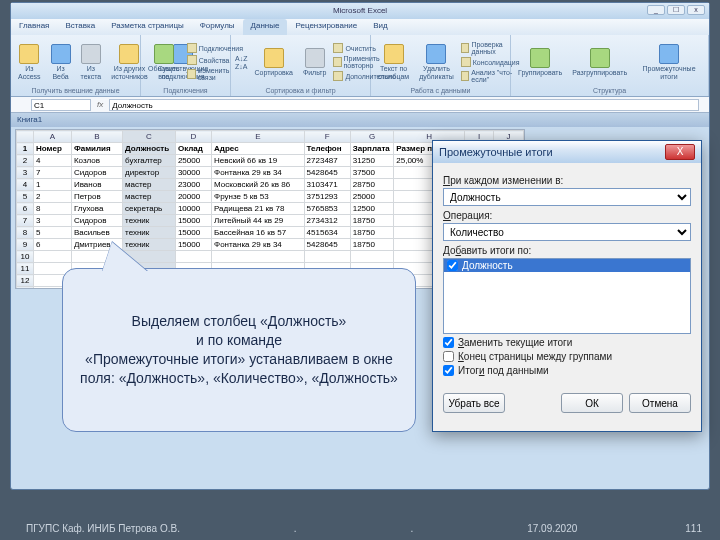 Image resolution: width=720 pixels, height=540 pixels. What do you see at coordinates (61, 105) in the screenshot?
I see `name-box: C1` at bounding box center [61, 105].